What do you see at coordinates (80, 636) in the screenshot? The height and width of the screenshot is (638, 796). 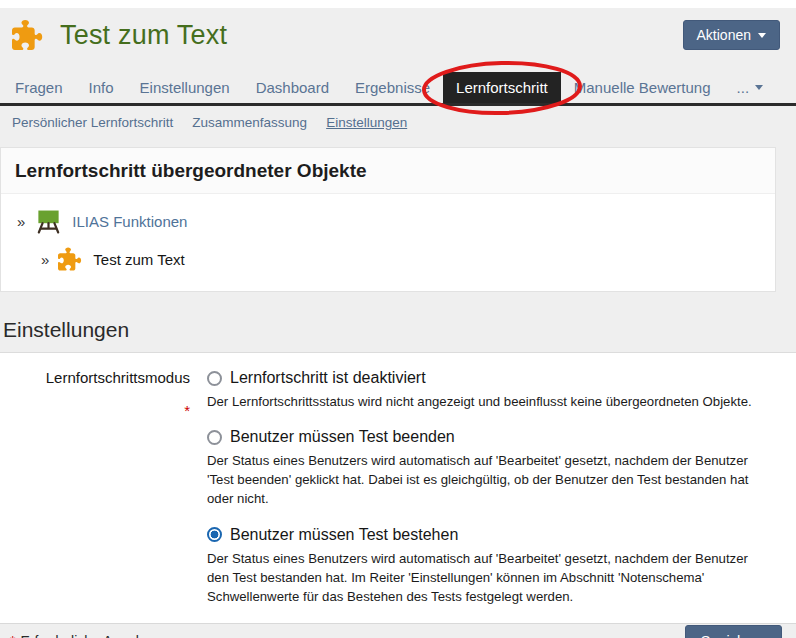 I see `required-note: *Erforderliche Angabe` at bounding box center [80, 636].